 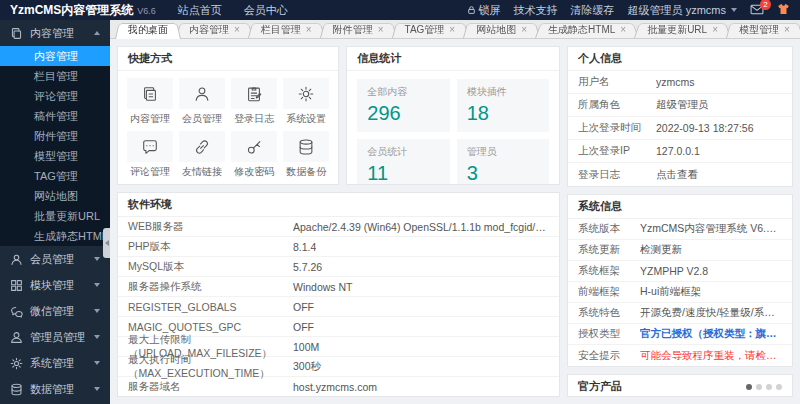 What do you see at coordinates (16, 286) in the screenshot?
I see `module-grid-icon` at bounding box center [16, 286].